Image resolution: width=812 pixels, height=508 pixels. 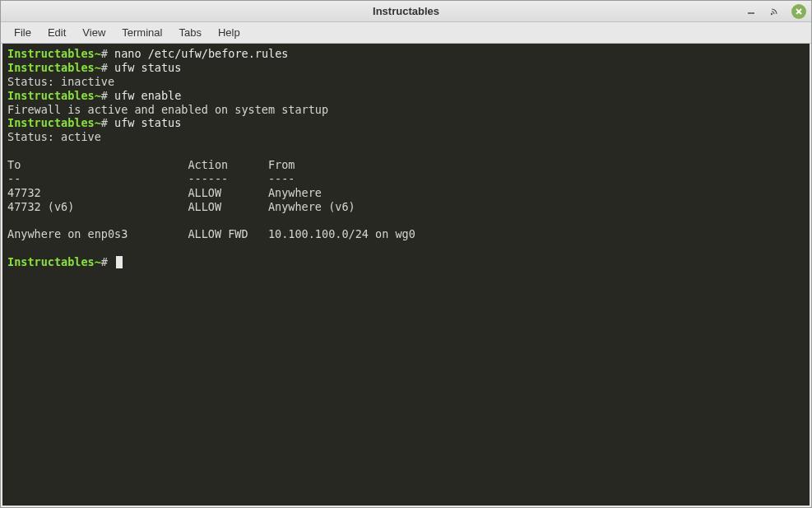 I want to click on menu-edit: Edit, so click(x=57, y=33).